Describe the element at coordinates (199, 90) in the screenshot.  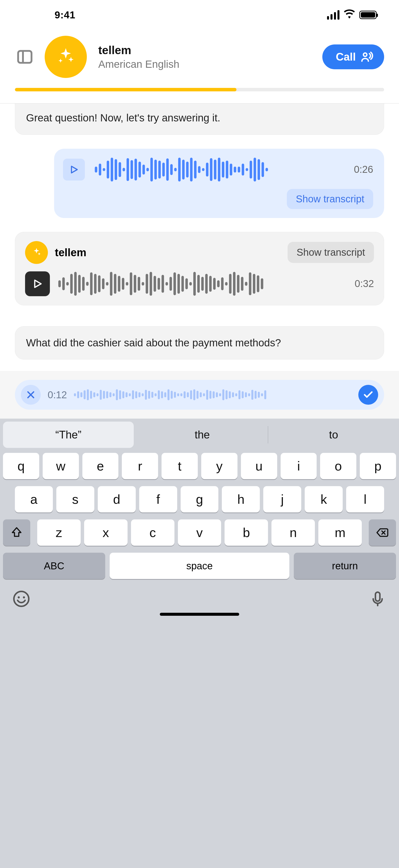
I see `progress-bar` at that location.